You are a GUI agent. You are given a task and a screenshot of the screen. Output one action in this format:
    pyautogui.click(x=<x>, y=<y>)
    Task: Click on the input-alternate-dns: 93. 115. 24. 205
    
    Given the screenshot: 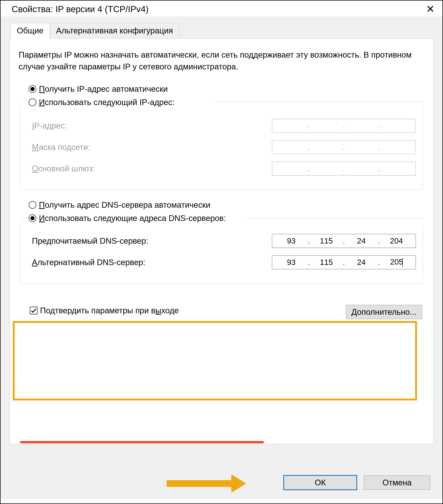 What is the action you would take?
    pyautogui.click(x=344, y=262)
    